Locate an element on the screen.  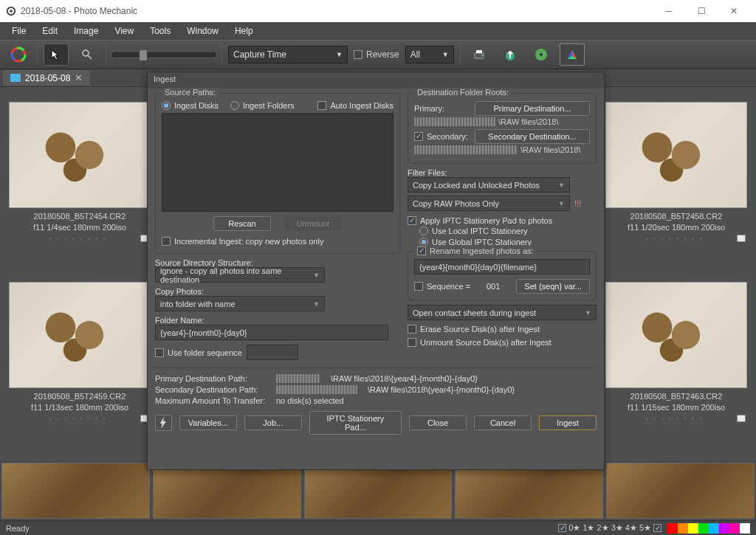
folder-name-label: Folder Name: is located at coordinates (278, 320).